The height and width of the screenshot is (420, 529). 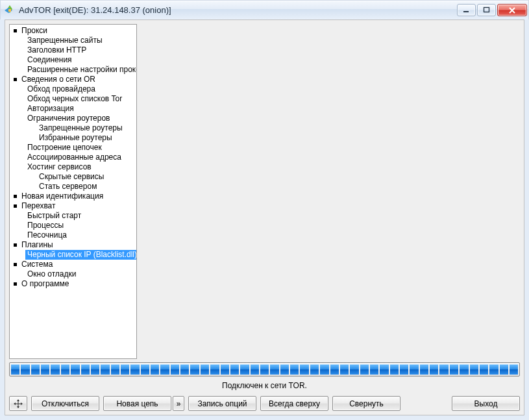 What do you see at coordinates (466, 10) in the screenshot?
I see `minimize-window-button` at bounding box center [466, 10].